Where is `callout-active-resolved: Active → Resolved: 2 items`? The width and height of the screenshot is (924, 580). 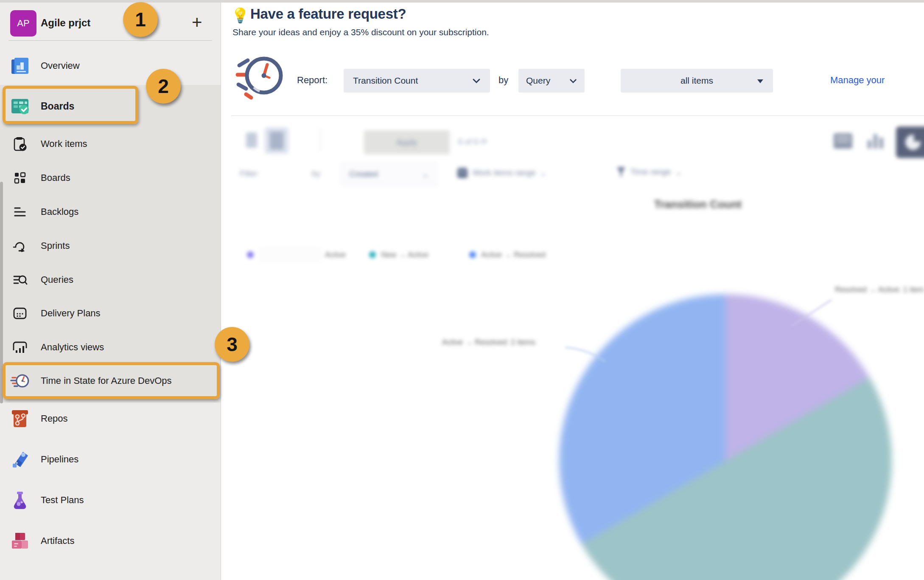 callout-active-resolved: Active → Resolved: 2 items is located at coordinates (489, 342).